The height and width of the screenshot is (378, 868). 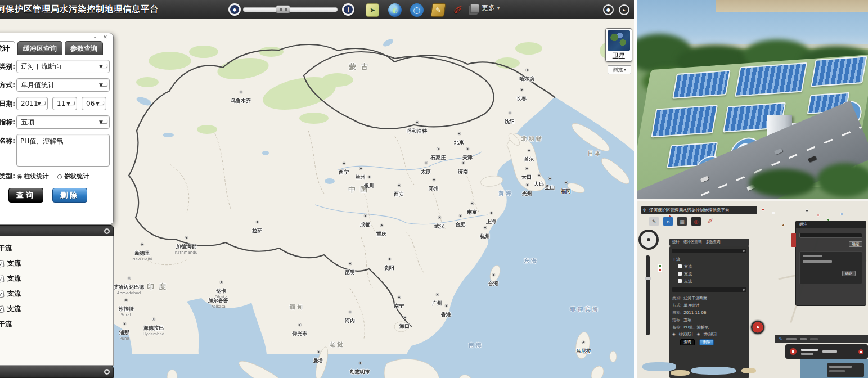 What do you see at coordinates (77, 177) in the screenshot?
I see `pie-radio-label: 饼状统计` at bounding box center [77, 177].